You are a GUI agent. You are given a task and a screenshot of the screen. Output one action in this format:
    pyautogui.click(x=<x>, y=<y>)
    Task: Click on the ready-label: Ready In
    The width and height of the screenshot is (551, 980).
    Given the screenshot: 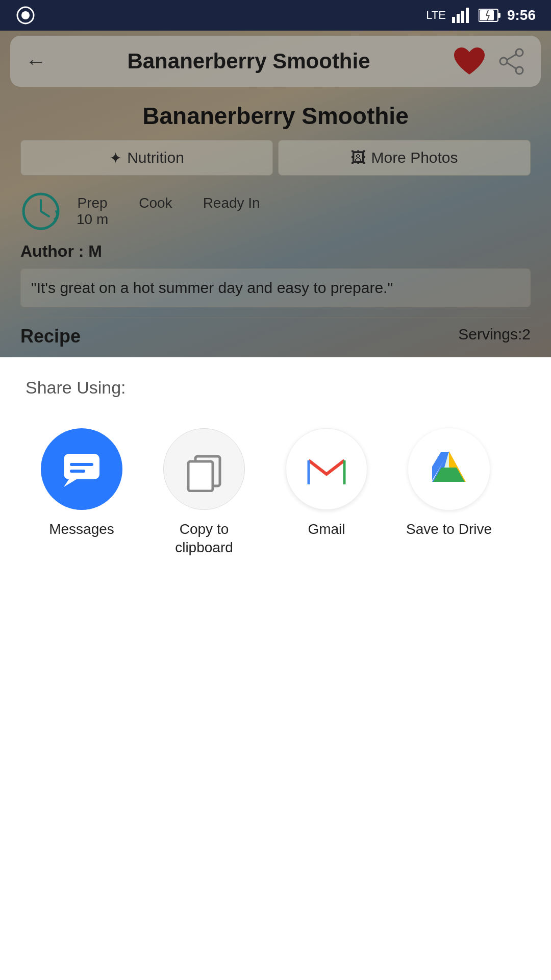 What is the action you would take?
    pyautogui.click(x=232, y=203)
    